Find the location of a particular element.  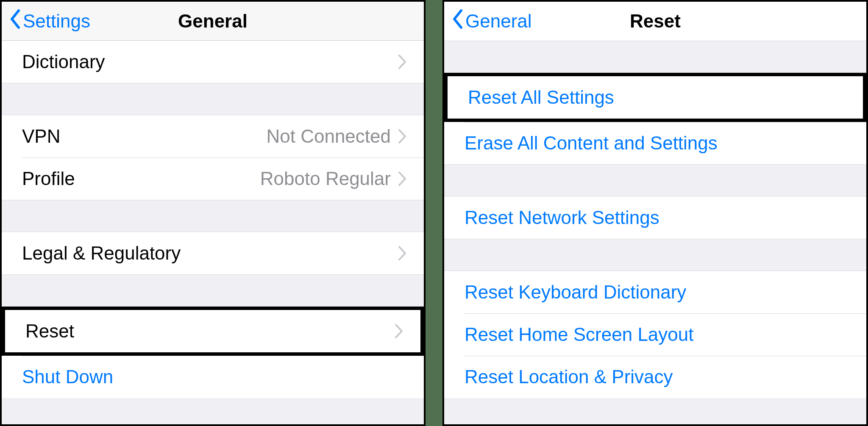

row-label: Reset All Settings is located at coordinates (541, 97).